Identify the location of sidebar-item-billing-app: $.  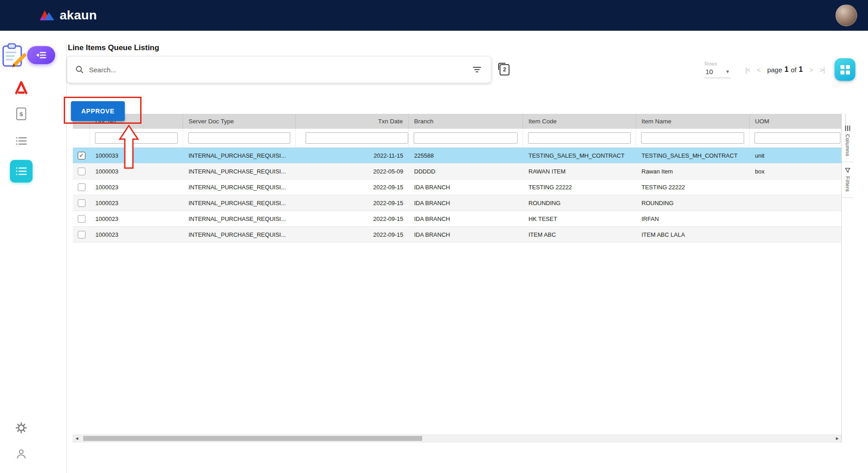
(21, 114).